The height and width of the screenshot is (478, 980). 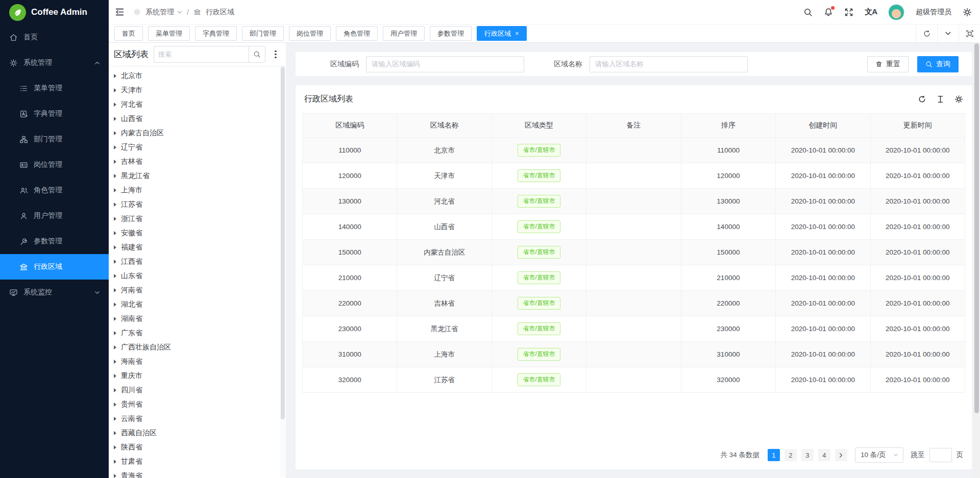 What do you see at coordinates (977, 260) in the screenshot?
I see `main-scrollbar` at bounding box center [977, 260].